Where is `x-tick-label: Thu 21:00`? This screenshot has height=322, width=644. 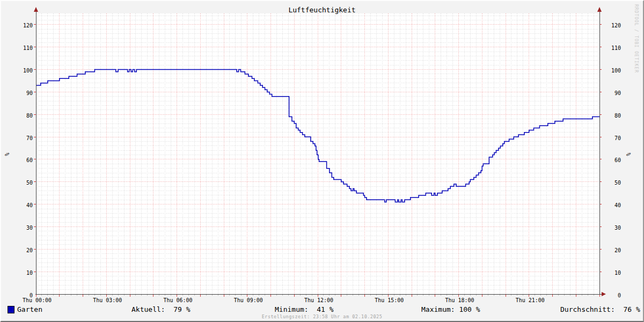 x-tick-label: Thu 21:00 is located at coordinates (530, 301).